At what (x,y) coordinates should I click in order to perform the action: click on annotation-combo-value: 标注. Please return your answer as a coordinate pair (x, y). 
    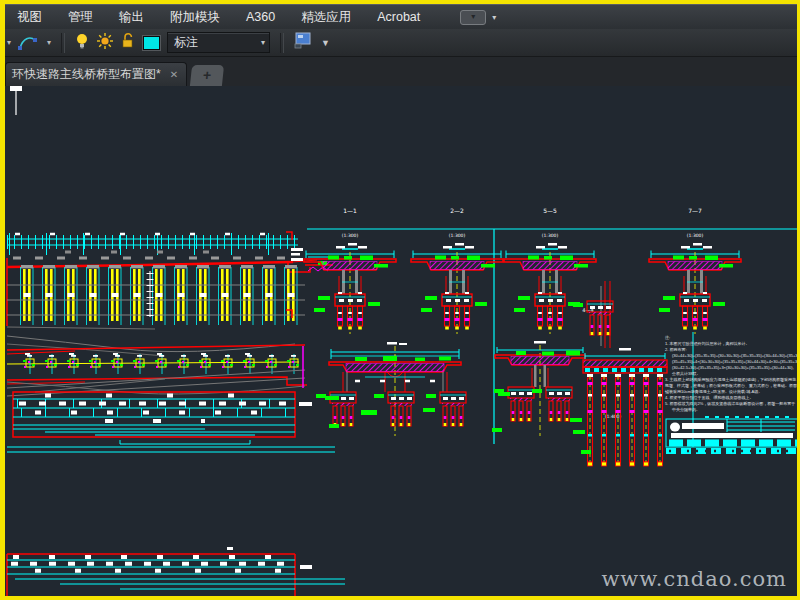
    Looking at the image, I should click on (186, 42).